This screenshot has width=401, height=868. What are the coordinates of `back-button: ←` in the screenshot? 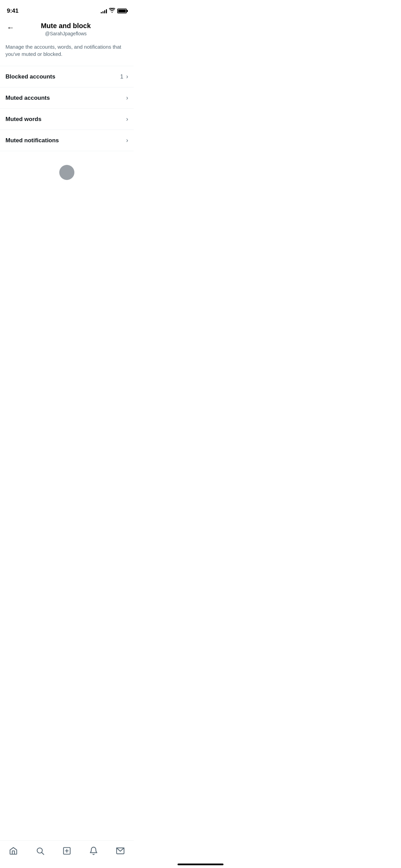 It's located at (11, 28).